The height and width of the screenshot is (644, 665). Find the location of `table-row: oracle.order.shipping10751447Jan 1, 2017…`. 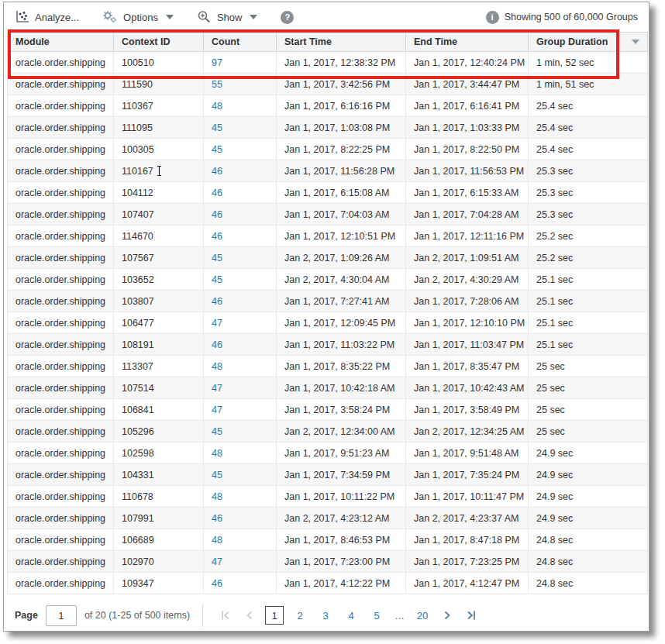

table-row: oracle.order.shipping10751447Jan 1, 2017… is located at coordinates (328, 388).